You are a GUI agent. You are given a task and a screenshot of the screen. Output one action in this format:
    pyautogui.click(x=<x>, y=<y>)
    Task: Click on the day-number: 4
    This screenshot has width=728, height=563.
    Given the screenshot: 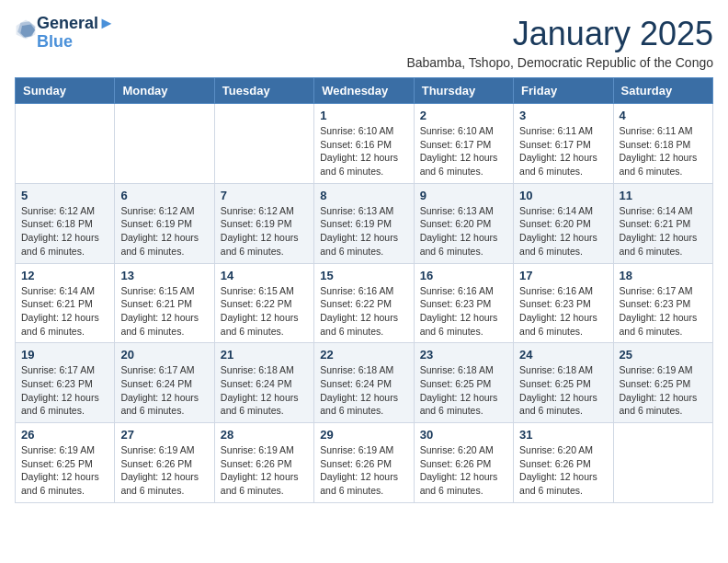 What is the action you would take?
    pyautogui.click(x=664, y=116)
    